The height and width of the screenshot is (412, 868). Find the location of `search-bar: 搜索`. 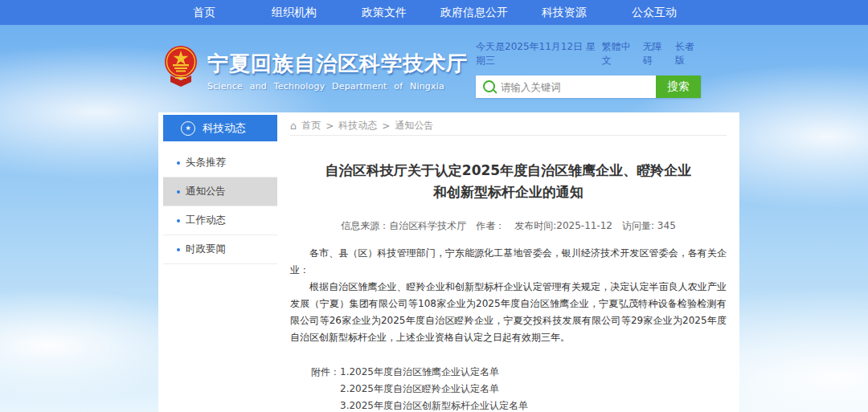

search-bar: 搜索 is located at coordinates (588, 87).